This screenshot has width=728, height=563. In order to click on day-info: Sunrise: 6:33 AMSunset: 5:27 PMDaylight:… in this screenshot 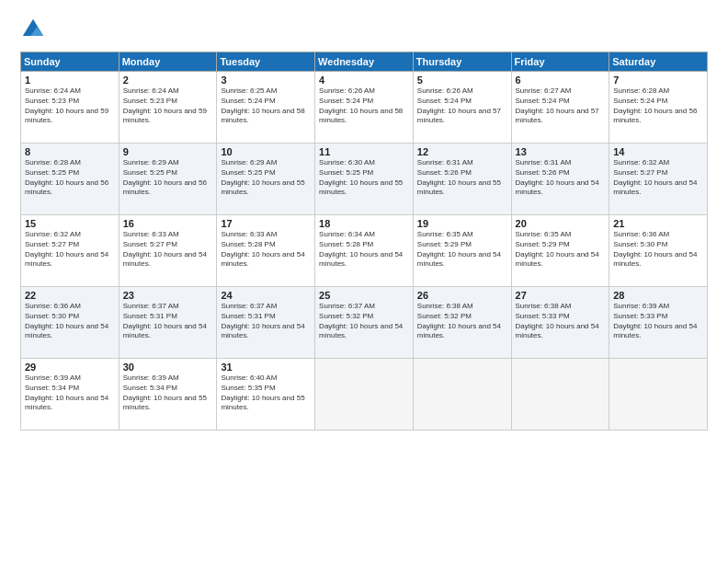, I will do `click(168, 250)`.